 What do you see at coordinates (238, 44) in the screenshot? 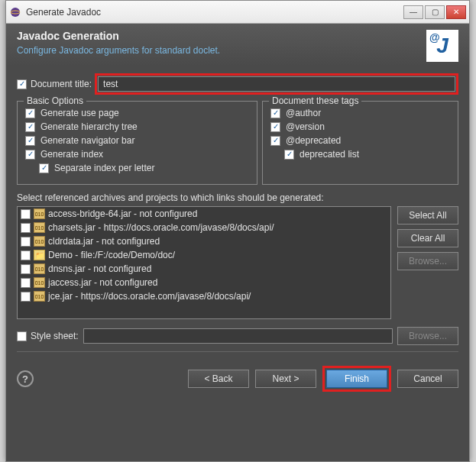
I see `dialog-header: Javadoc Generation Configure Javadoc arg…` at bounding box center [238, 44].